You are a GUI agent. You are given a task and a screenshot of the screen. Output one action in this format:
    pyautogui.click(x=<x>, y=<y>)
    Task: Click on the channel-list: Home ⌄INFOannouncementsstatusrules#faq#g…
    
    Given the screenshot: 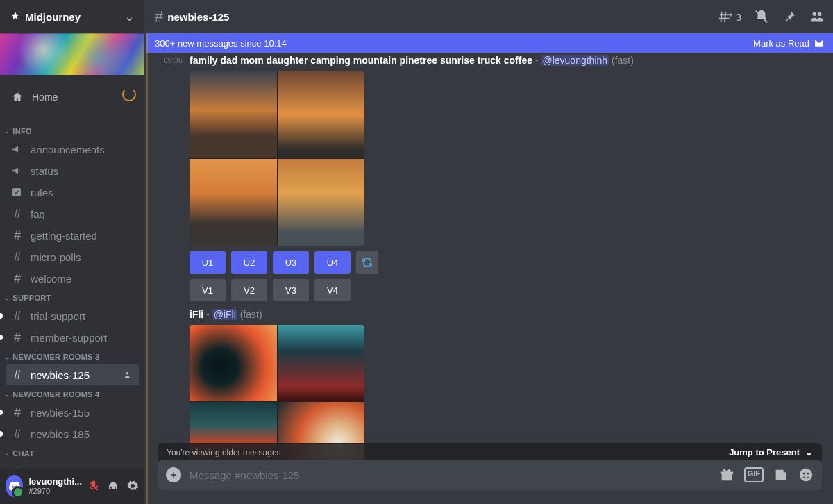 What is the action you would take?
    pyautogui.click(x=72, y=271)
    